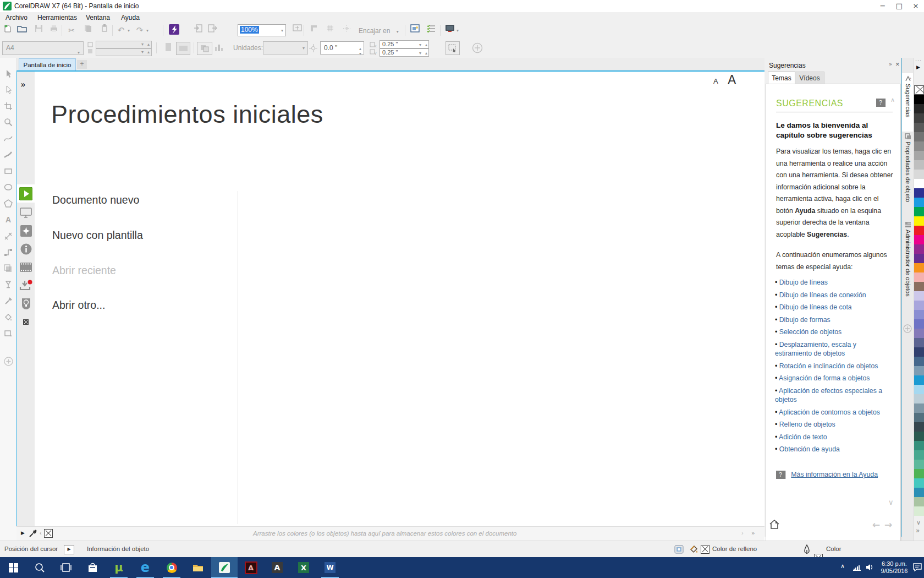 The width and height of the screenshot is (924, 578). I want to click on scroll-down-icon: ∨, so click(891, 502).